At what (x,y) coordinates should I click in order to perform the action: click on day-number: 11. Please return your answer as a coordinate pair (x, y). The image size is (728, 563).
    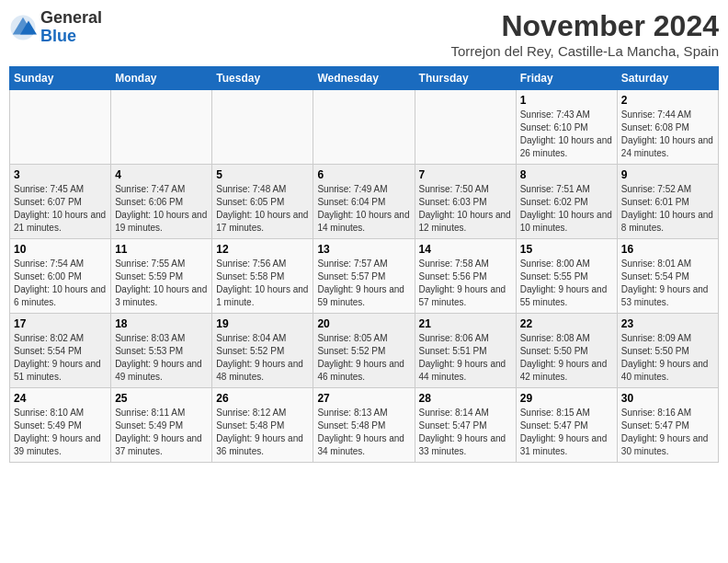
    Looking at the image, I should click on (162, 249).